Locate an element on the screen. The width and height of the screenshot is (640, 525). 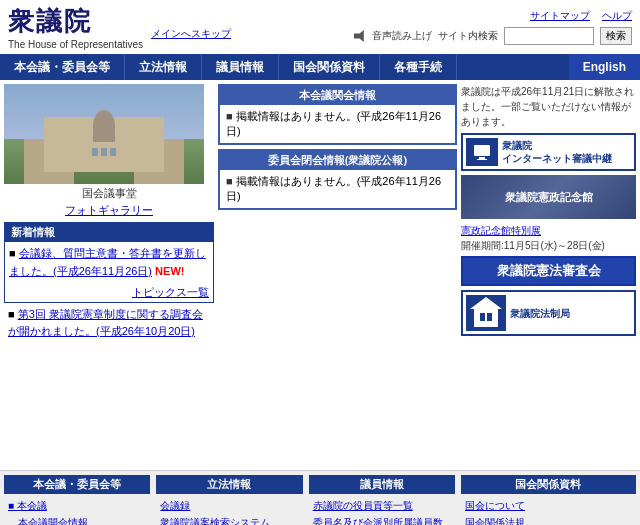
iinkai-box: 委員会閉会情報(衆議院公報) ■ 掲載情報はありません。(平成26年11月26日… is located at coordinates (338, 180).